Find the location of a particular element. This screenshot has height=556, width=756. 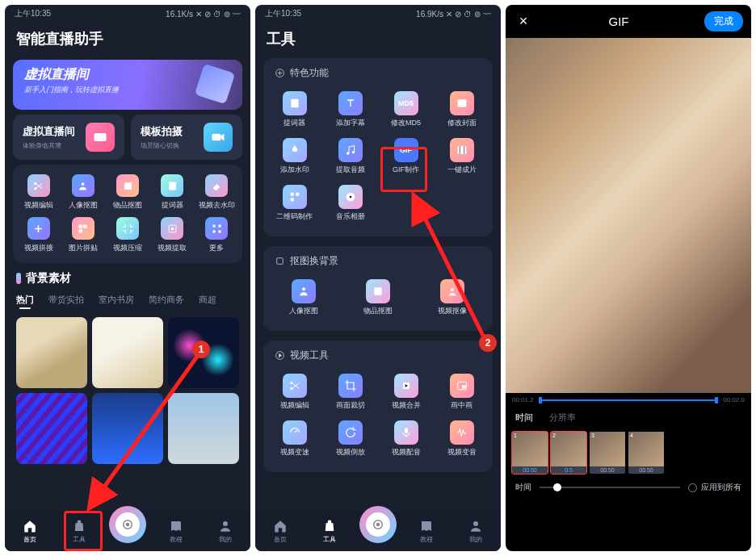

voice-change-button: 视频变音 is located at coordinates (462, 439).